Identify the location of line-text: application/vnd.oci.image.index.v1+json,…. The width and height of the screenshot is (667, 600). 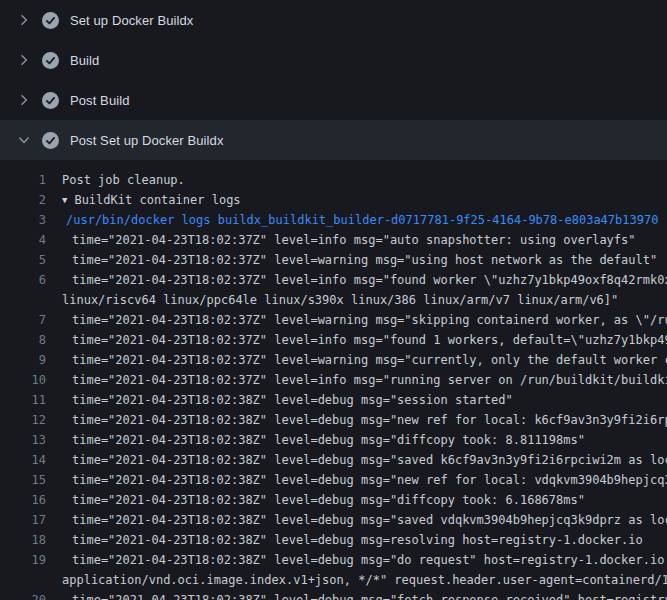
(364, 580).